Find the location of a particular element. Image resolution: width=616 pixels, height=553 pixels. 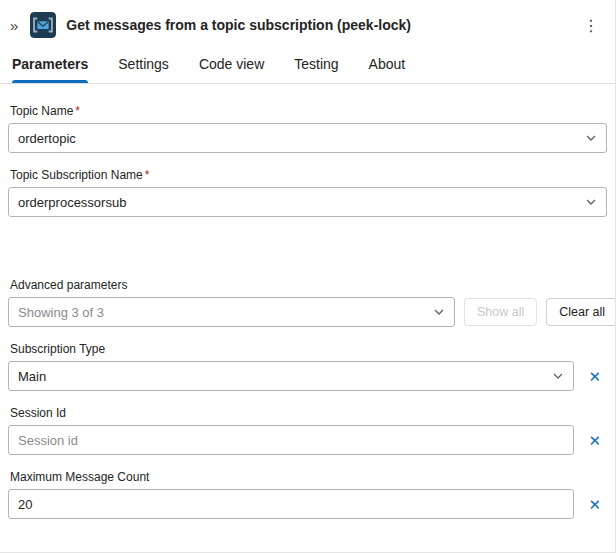

subscription-type-row: Main ✕ is located at coordinates (308, 376).